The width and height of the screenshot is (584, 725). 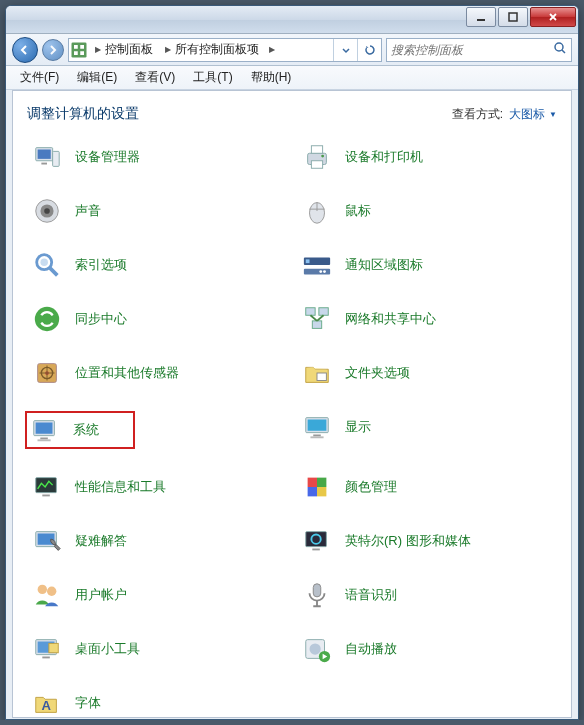 What do you see at coordinates (427, 487) in the screenshot?
I see `item-color-mgmt: 颜色管理` at bounding box center [427, 487].